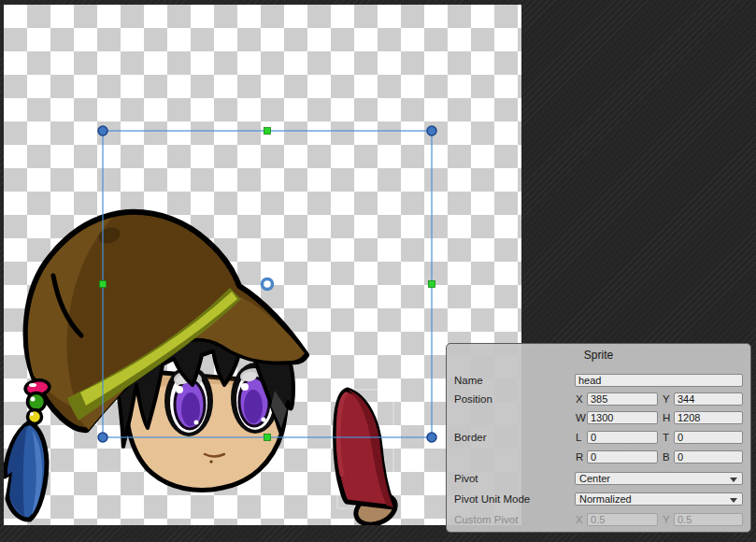  I want to click on position-y-input, so click(708, 399).